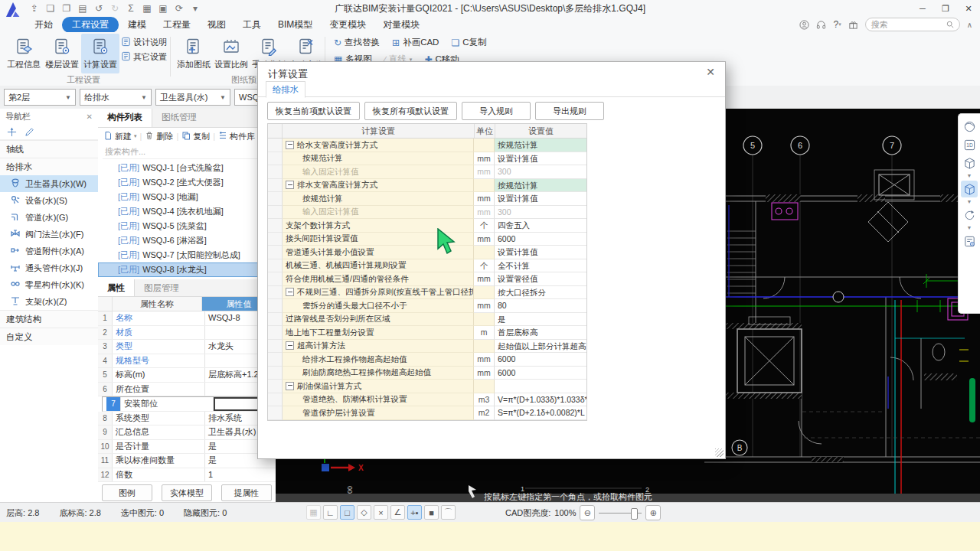  I want to click on dialog-resize-grip, so click(720, 453).